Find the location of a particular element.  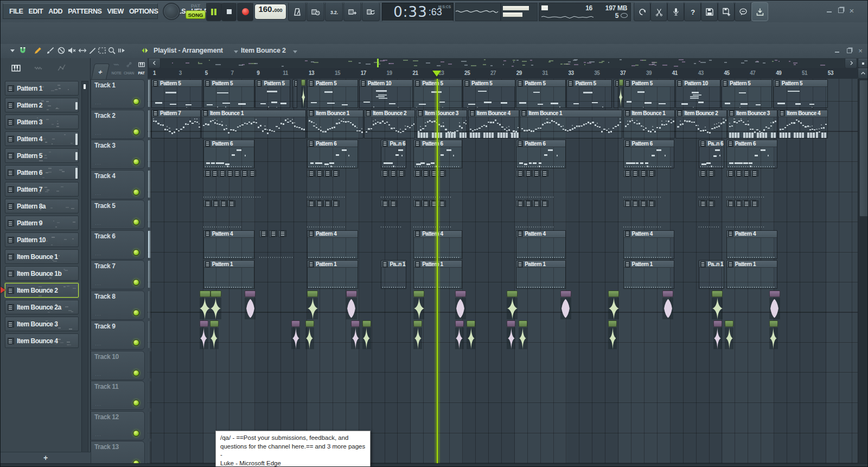

pattern-item-item-bounce-3: Item Bounce 3 is located at coordinates (42, 324).